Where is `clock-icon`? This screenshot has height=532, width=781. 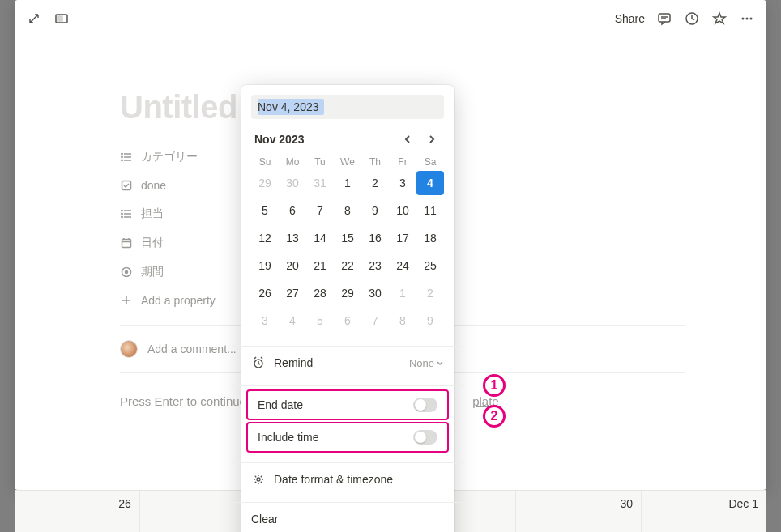 clock-icon is located at coordinates (258, 363).